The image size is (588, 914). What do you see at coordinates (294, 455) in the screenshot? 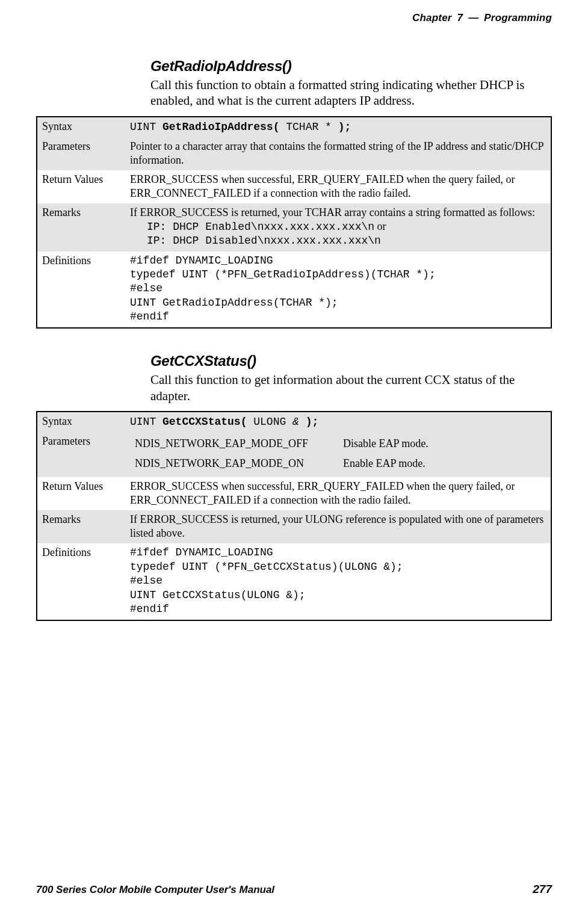
I see `table-row: Parameters NDIS_NETWORK_EAP_MODE_OFF Dis…` at bounding box center [294, 455].